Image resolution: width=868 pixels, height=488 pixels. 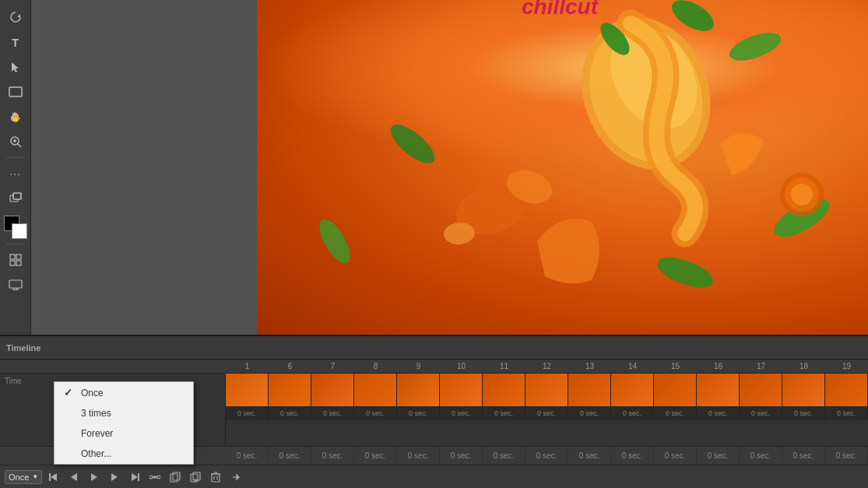 I want to click on zoom-tool, so click(x=16, y=142).